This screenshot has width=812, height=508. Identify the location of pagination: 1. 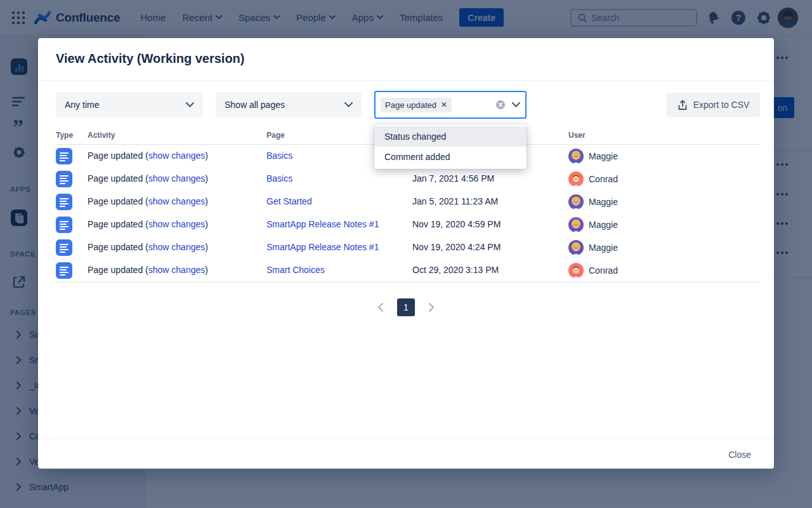
(406, 307).